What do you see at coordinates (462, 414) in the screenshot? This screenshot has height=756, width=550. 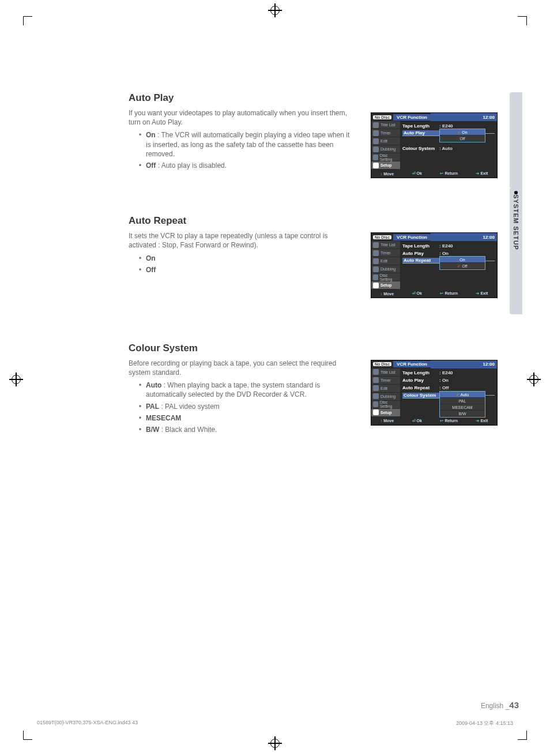 I see `osd-option: B/W` at bounding box center [462, 414].